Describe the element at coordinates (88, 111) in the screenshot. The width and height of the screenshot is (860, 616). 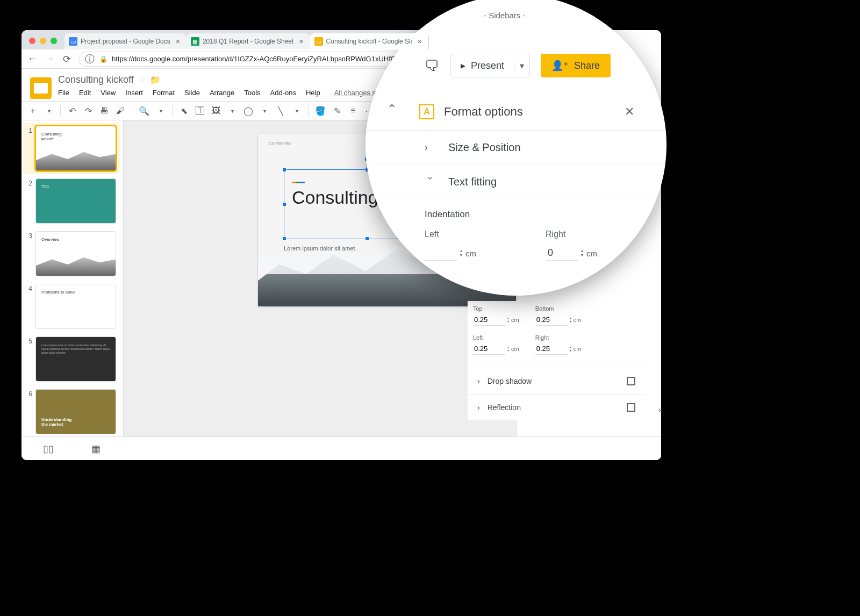
I see `redo-icon: ↷` at that location.